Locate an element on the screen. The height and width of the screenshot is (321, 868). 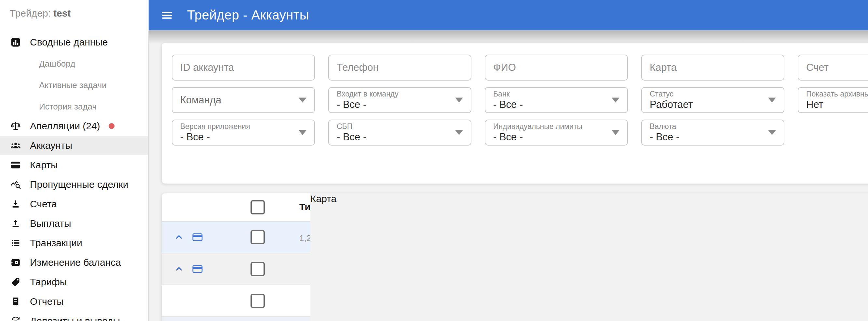
select-label: Входит в команду is located at coordinates (394, 94).